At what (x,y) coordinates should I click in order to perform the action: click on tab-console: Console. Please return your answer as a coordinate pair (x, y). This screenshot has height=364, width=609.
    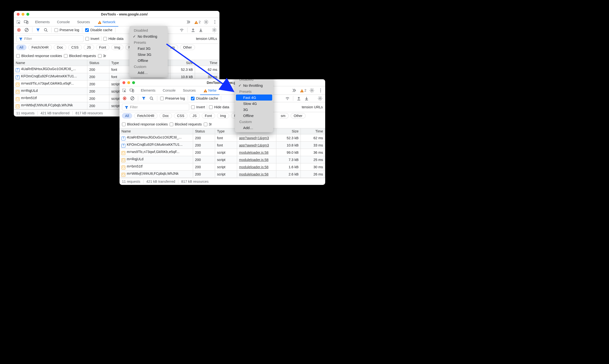
    Looking at the image, I should click on (63, 22).